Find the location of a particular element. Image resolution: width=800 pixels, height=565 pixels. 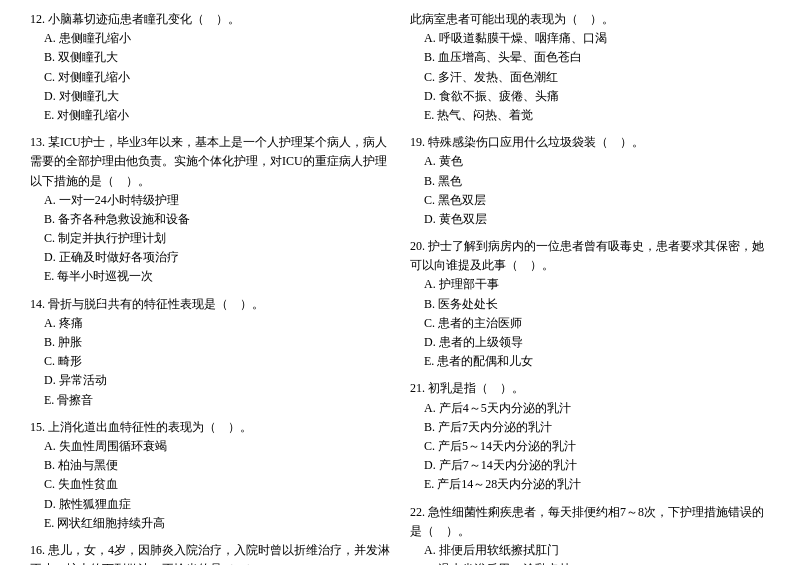

q13-opt-b: B. 备齐各种急救设施和设备 is located at coordinates (210, 220).